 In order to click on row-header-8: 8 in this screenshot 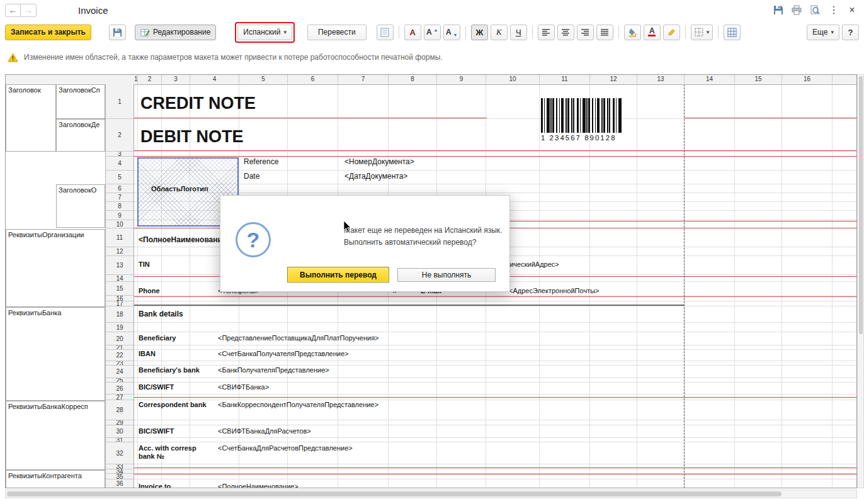, I will do `click(120, 206)`.